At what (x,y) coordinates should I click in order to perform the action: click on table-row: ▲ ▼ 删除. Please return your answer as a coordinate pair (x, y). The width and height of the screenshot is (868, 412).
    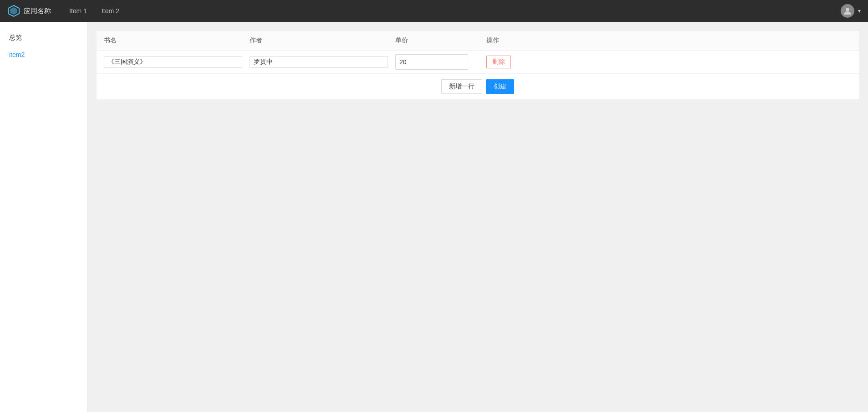
    Looking at the image, I should click on (478, 62).